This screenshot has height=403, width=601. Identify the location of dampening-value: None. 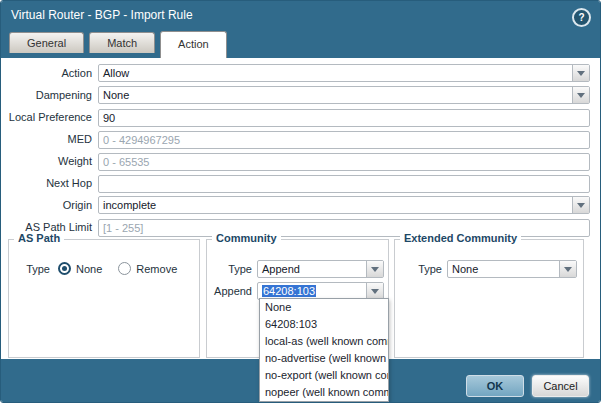
(336, 95).